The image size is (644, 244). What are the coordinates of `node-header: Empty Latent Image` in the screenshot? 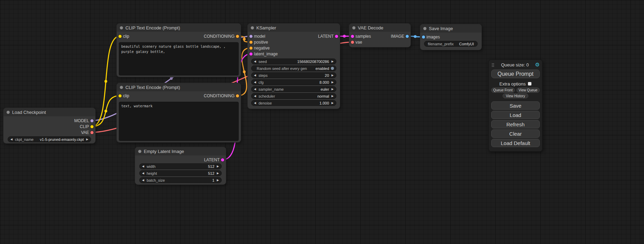 It's located at (180, 151).